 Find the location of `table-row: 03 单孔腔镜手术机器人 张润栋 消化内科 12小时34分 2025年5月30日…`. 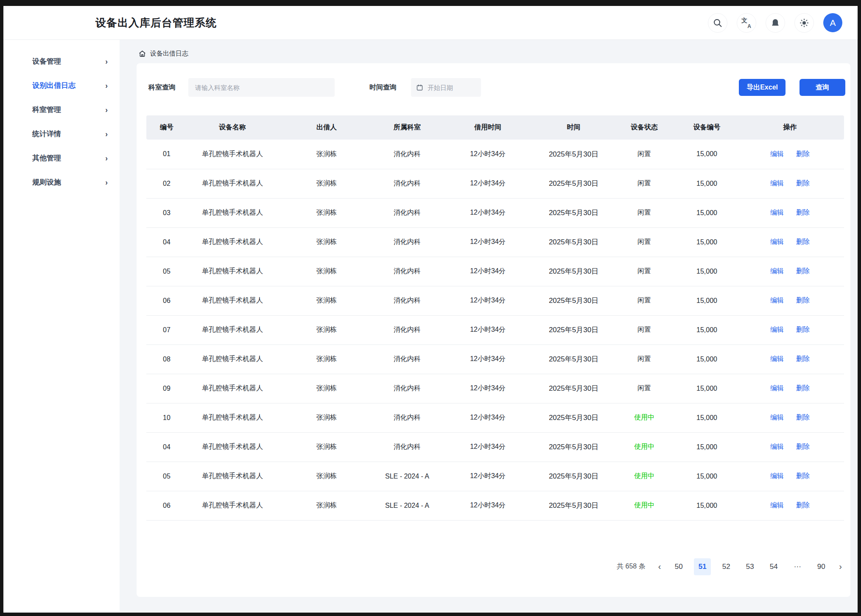

table-row: 03 单孔腔镜手术机器人 张润栋 消化内科 12小时34分 2025年5月30日… is located at coordinates (495, 213).